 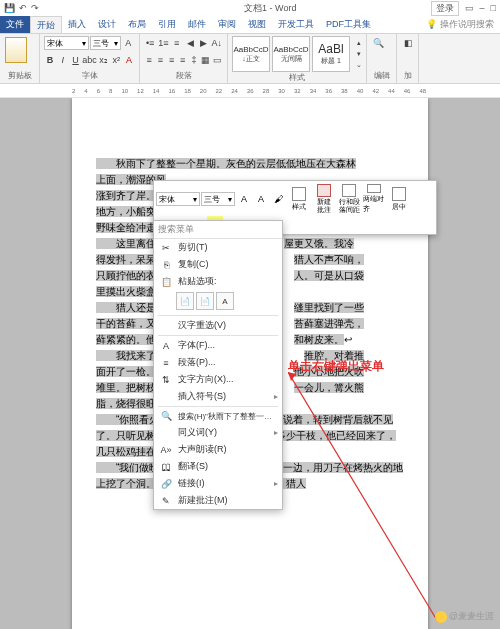 What do you see at coordinates (349, 199) in the screenshot?
I see `mini-linespacing: 行和段 落间距` at bounding box center [349, 199].